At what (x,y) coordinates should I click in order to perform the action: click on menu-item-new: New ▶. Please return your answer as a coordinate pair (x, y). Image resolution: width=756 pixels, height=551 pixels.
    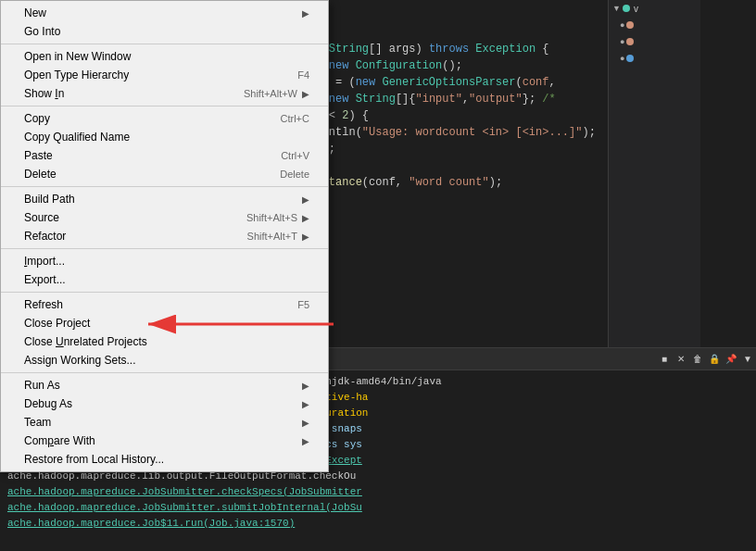
    Looking at the image, I should click on (165, 13).